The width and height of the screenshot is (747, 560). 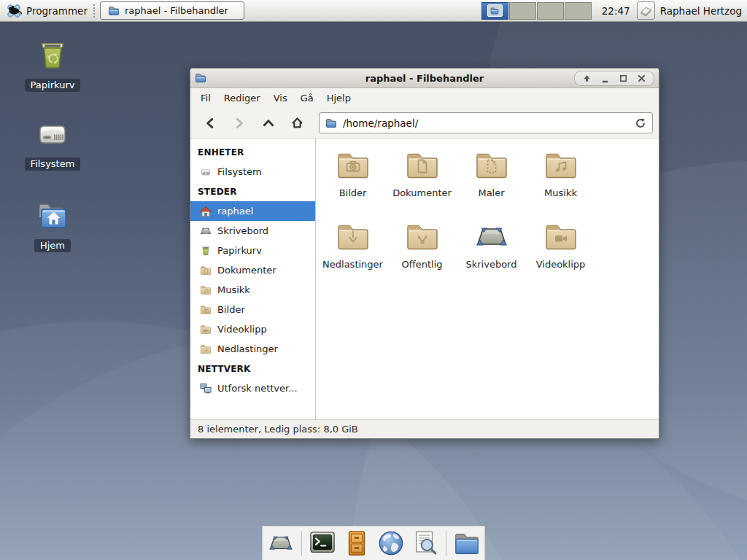 What do you see at coordinates (268, 123) in the screenshot?
I see `up-button` at bounding box center [268, 123].